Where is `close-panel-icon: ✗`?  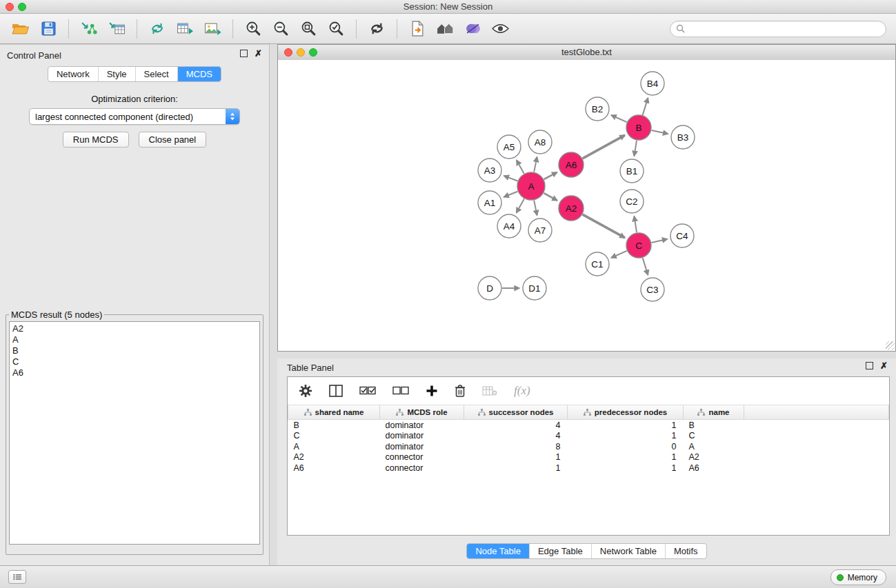
close-panel-icon: ✗ is located at coordinates (258, 54).